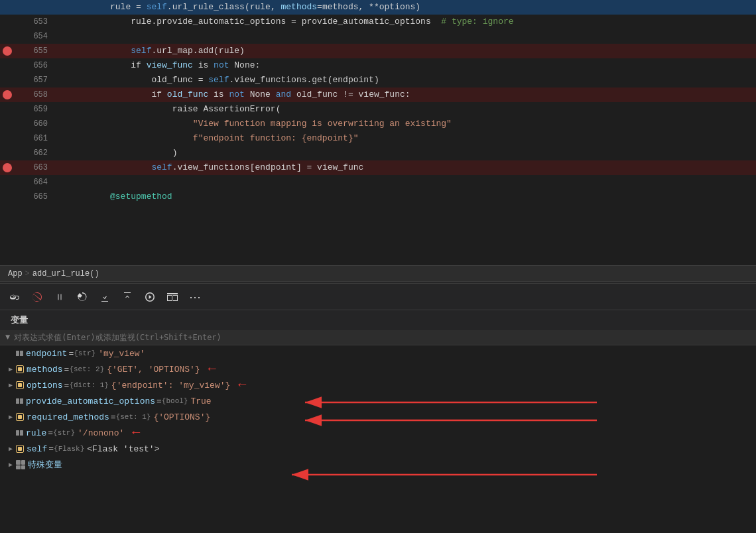 This screenshot has width=756, height=533. What do you see at coordinates (123, 449) in the screenshot?
I see `var-value-self: <Flask 'test'>` at bounding box center [123, 449].